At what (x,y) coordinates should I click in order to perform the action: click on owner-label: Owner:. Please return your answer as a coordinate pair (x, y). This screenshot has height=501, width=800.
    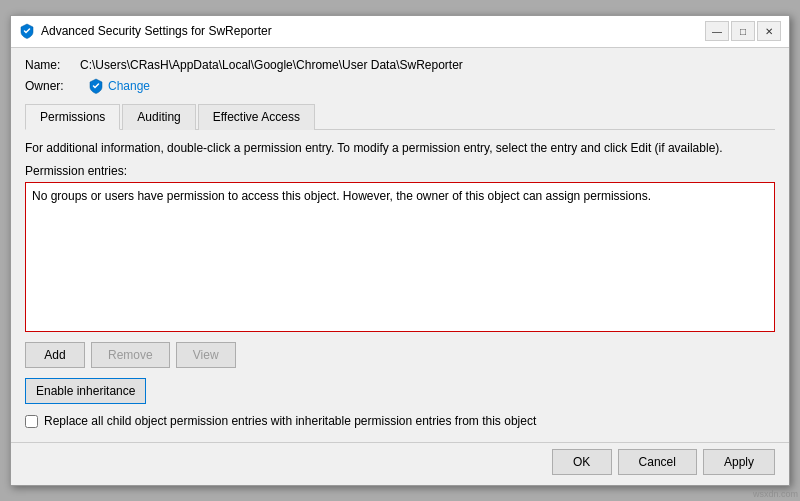
    Looking at the image, I should click on (52, 86).